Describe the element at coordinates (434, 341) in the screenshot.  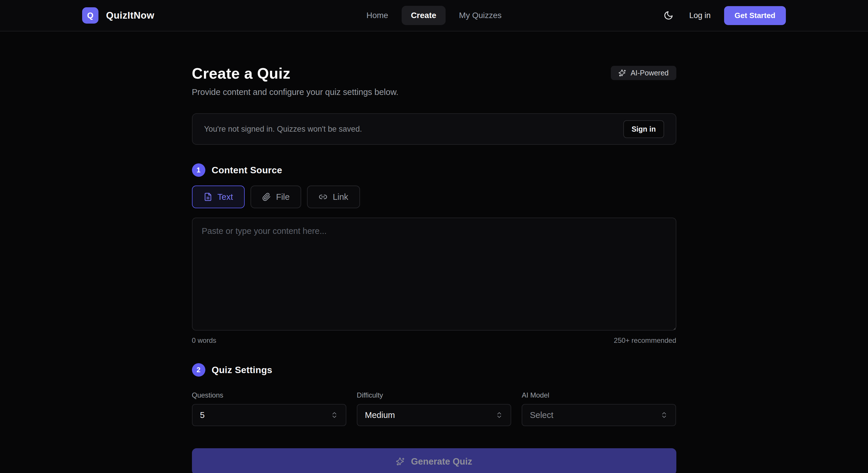
I see `textarea-meta: 0 words 250+ recommended` at that location.